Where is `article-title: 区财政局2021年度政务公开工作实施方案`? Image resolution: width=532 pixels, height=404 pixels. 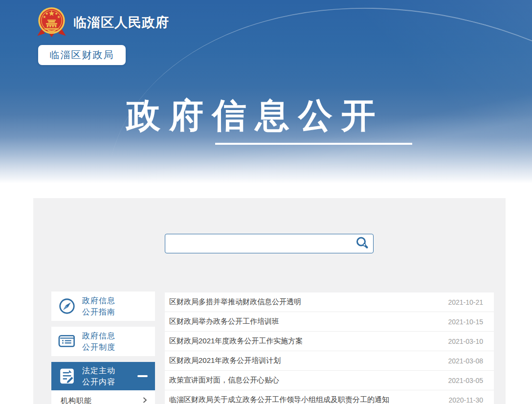
article-title: 区财政局2021年度政务公开工作实施方案 is located at coordinates (236, 341).